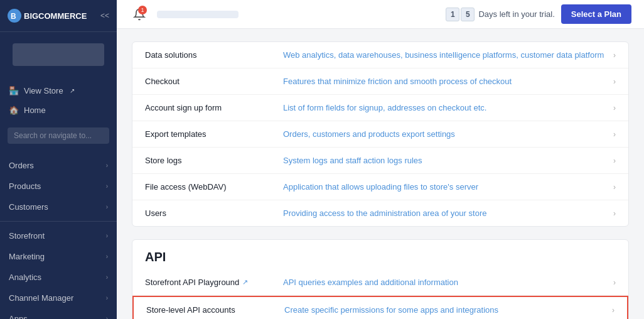 The height and width of the screenshot is (319, 644). What do you see at coordinates (380, 55) in the screenshot?
I see `table-row: Data solutions Web analytics, data wareh…` at bounding box center [380, 55].